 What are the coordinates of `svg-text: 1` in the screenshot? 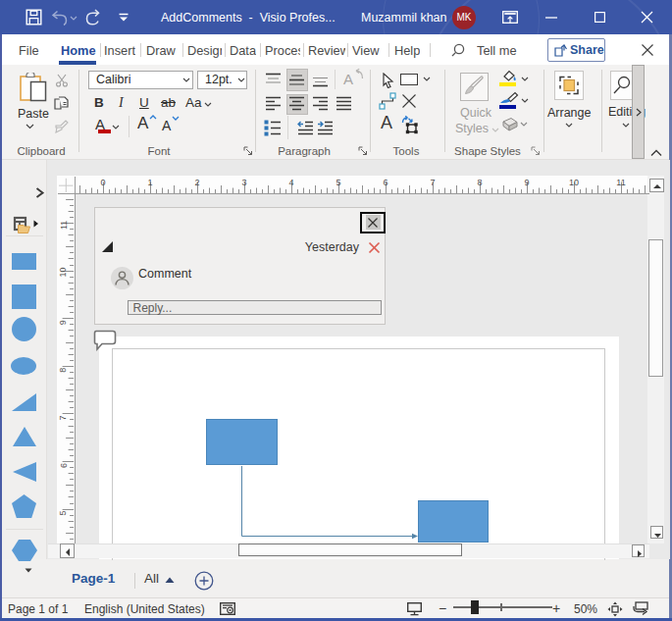 It's located at (149, 182).